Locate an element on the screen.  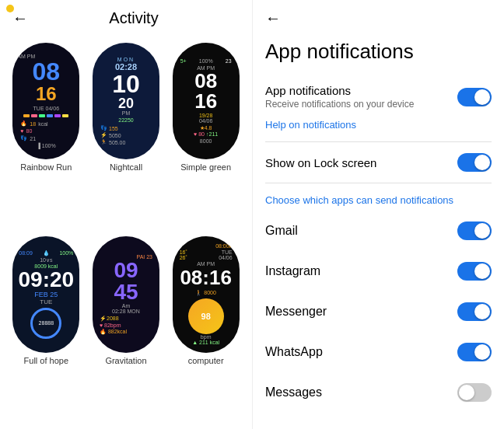
show-on-lock-screen-toggle is located at coordinates (474, 162).